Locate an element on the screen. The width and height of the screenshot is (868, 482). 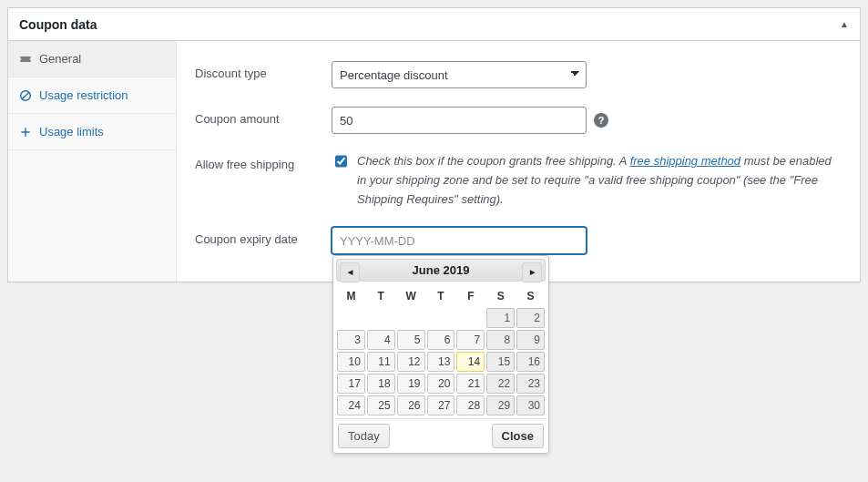
datepicker-day: 3 is located at coordinates (352, 340).